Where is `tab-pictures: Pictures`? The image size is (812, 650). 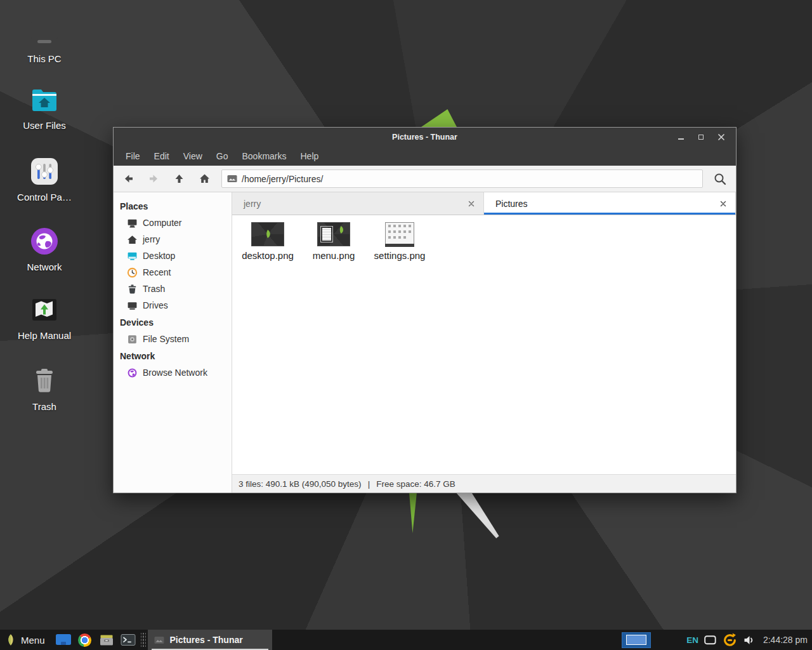 tab-pictures: Pictures is located at coordinates (610, 203).